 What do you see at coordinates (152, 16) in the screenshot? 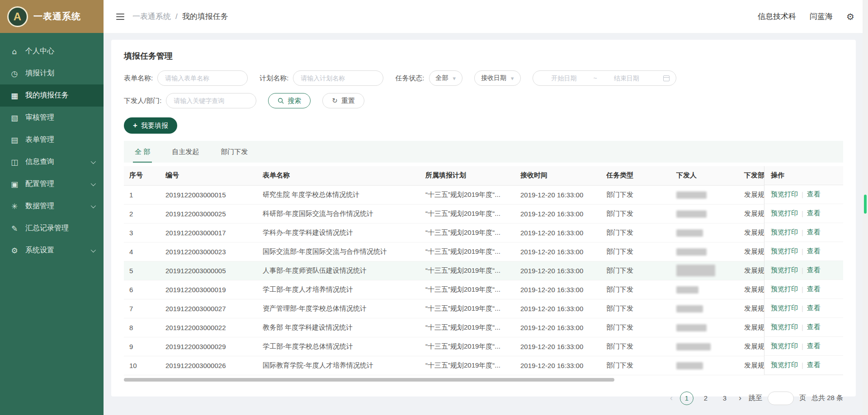
I see `breadcrumb-root: 一表通系统` at bounding box center [152, 16].